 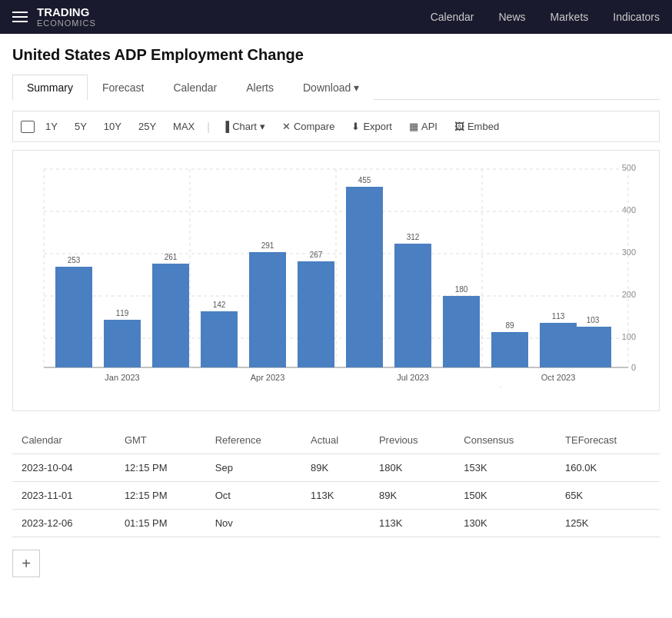 What do you see at coordinates (308, 126) in the screenshot?
I see `compare-button: ✕ Compare` at bounding box center [308, 126].